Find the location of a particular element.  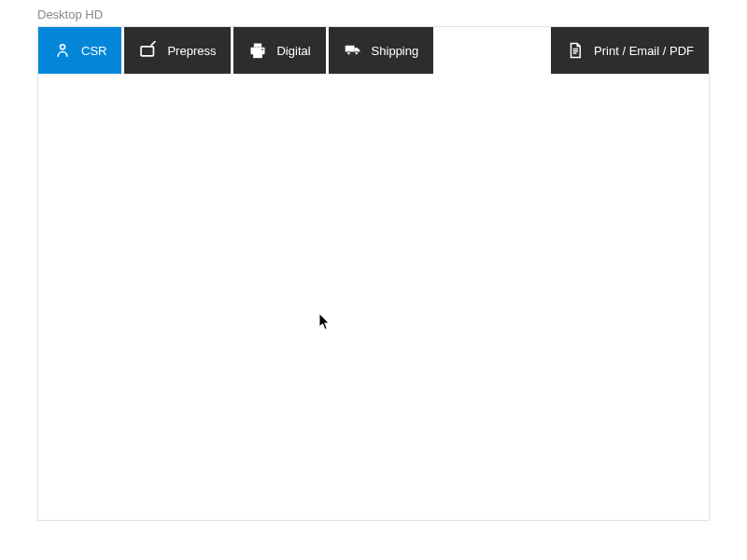

tab-print-email-pdf: Print / Email / PDF is located at coordinates (629, 50).